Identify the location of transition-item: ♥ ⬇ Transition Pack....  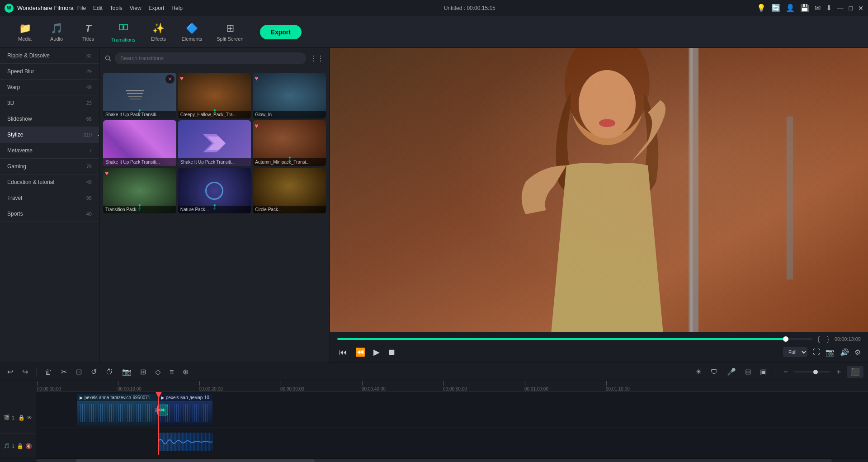
(140, 191).